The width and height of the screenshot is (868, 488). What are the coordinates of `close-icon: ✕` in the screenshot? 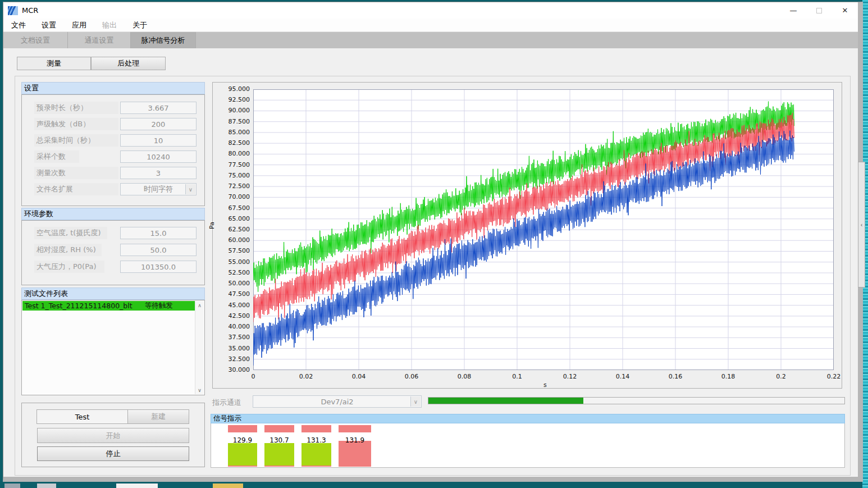 It's located at (846, 10).